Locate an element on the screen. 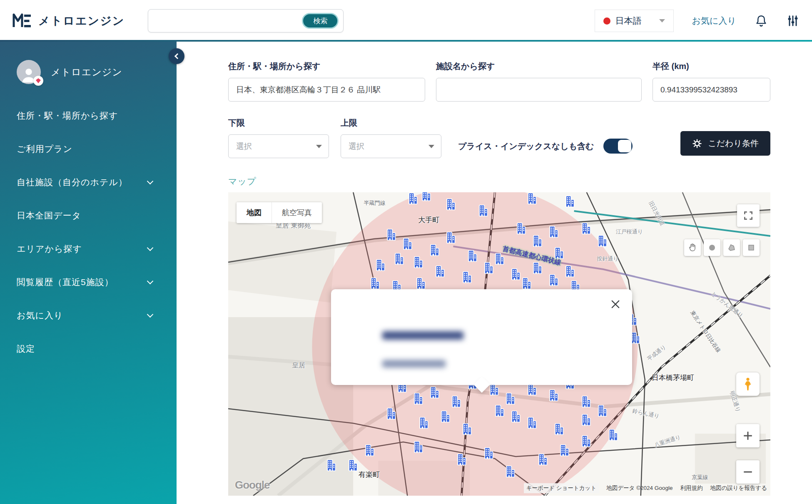 This screenshot has height=504, width=812. keyboard-shortcuts-link: キーボード ショートカット is located at coordinates (561, 488).